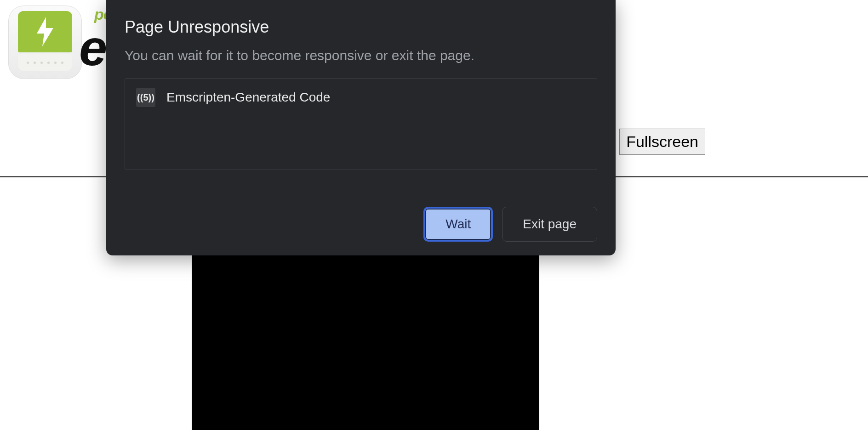 The height and width of the screenshot is (430, 868). I want to click on dialog-subtitle: You can wait for it to become responsive…, so click(361, 56).